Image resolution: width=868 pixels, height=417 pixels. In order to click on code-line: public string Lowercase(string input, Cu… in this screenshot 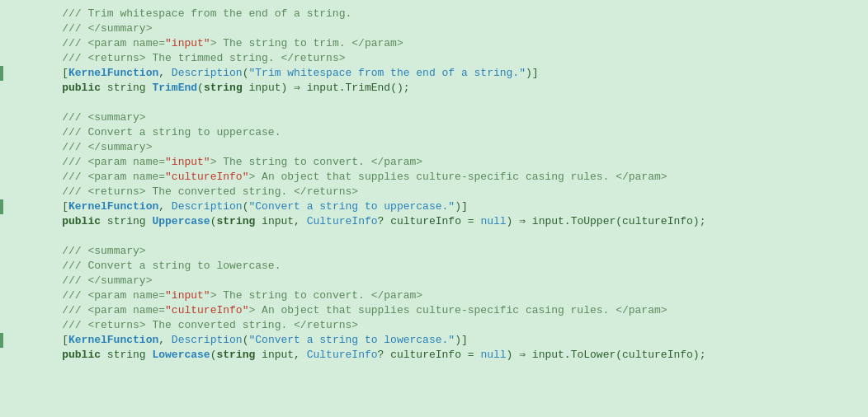, I will do `click(434, 355)`.